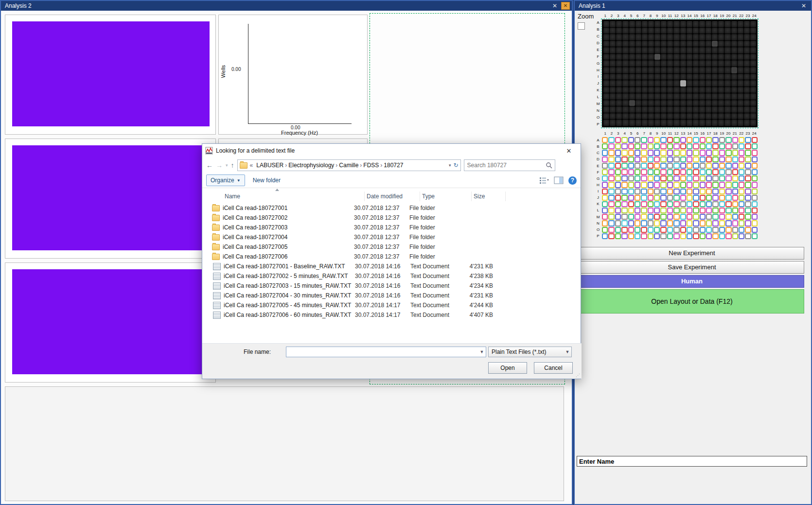  What do you see at coordinates (582, 26) in the screenshot?
I see `zoom-checkbox` at bounding box center [582, 26].